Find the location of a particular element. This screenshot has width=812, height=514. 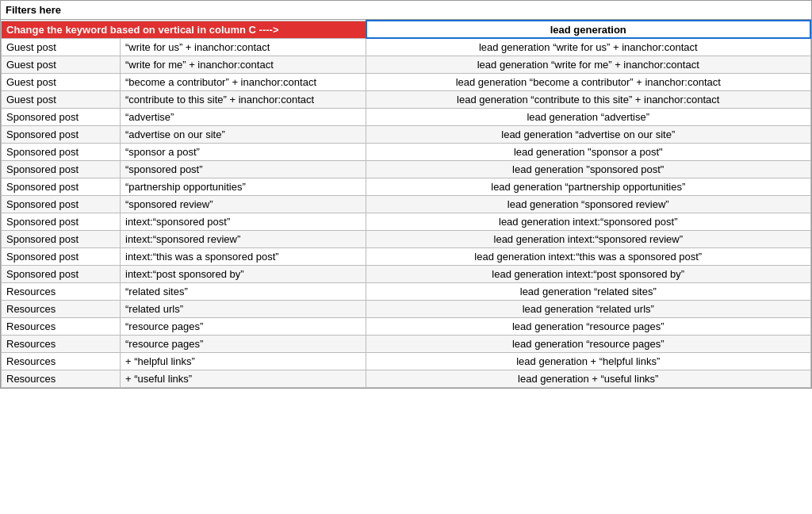

cell-query: intext:“this was a sponsored post” is located at coordinates (243, 257).